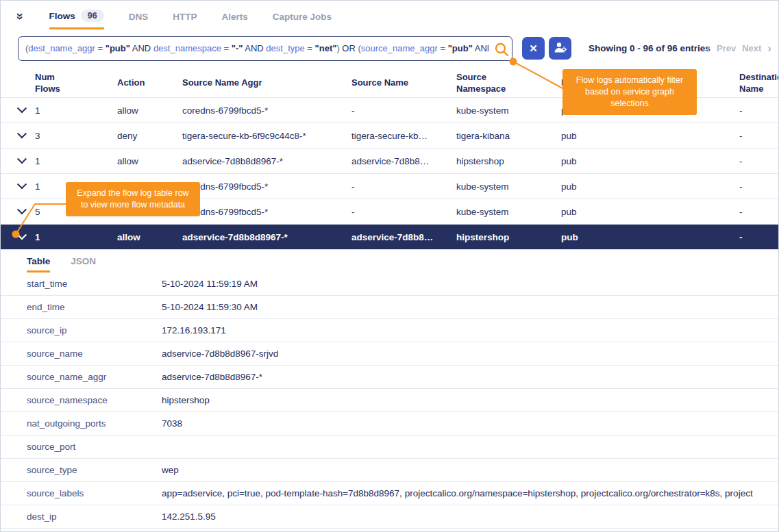 The width and height of the screenshot is (779, 532). I want to click on detail-field-key: nat_outgoing_ports, so click(95, 423).